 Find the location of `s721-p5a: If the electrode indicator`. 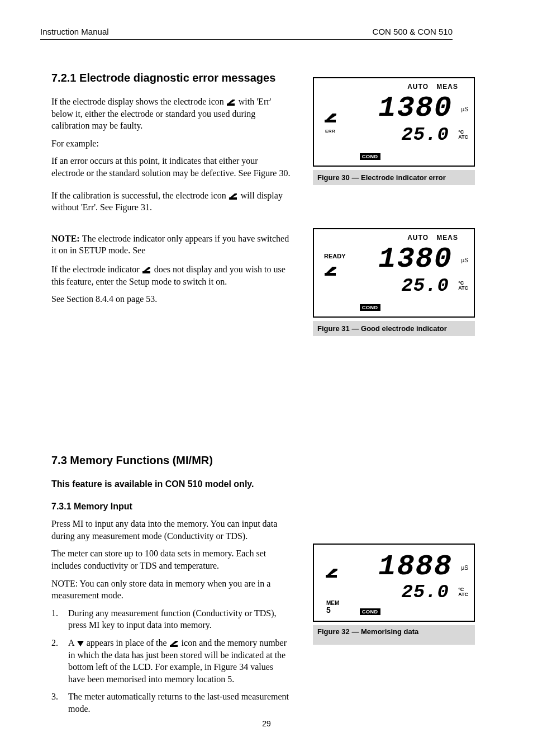

s721-p5a: If the electrode indicator is located at coordinates (97, 270).